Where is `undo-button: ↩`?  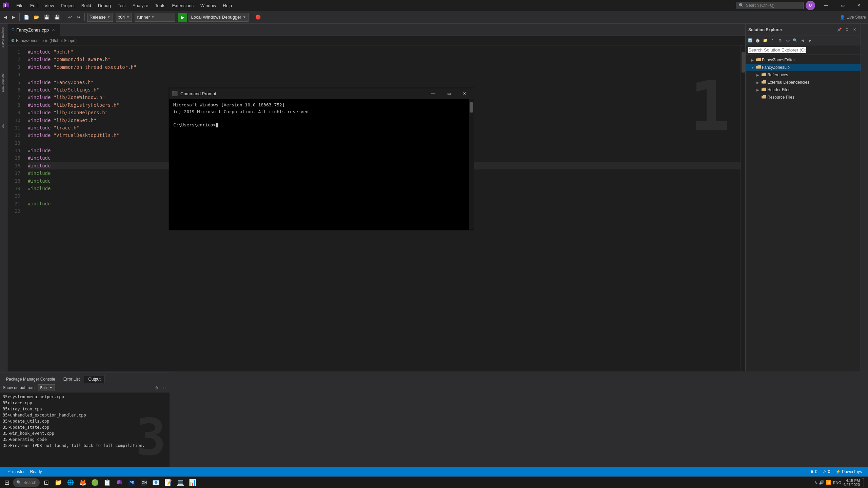
undo-button: ↩ is located at coordinates (70, 17).